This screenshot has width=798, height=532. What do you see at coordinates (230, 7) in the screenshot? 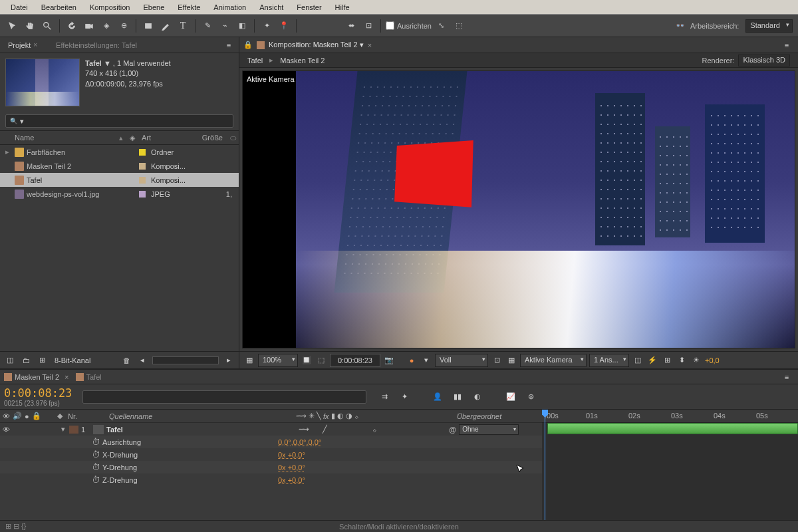
I see `menu-animation: Animation` at bounding box center [230, 7].